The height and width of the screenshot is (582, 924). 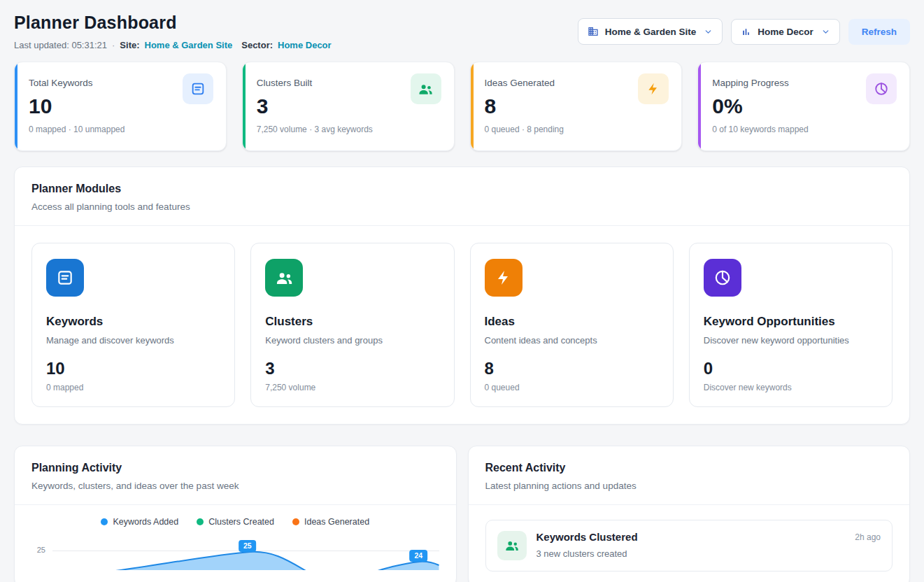 I want to click on site-label: Site:, so click(x=129, y=45).